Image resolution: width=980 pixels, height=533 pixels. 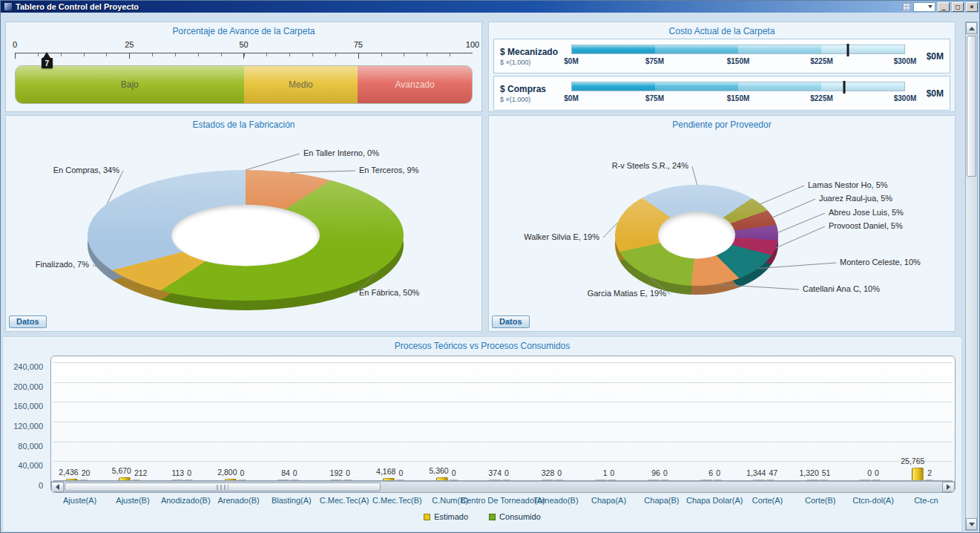 I want to click on y-axis-label: 240,000, so click(x=28, y=367).